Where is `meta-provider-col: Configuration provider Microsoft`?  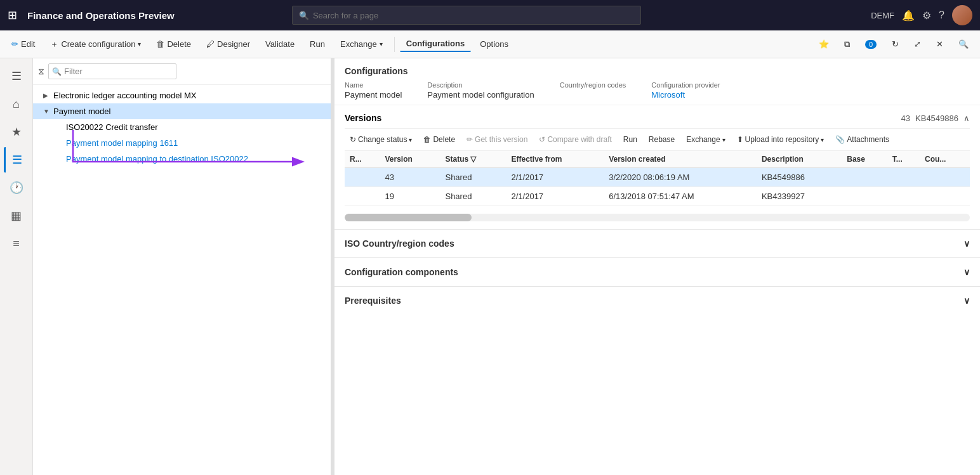
meta-provider-col: Configuration provider Microsoft is located at coordinates (685, 90).